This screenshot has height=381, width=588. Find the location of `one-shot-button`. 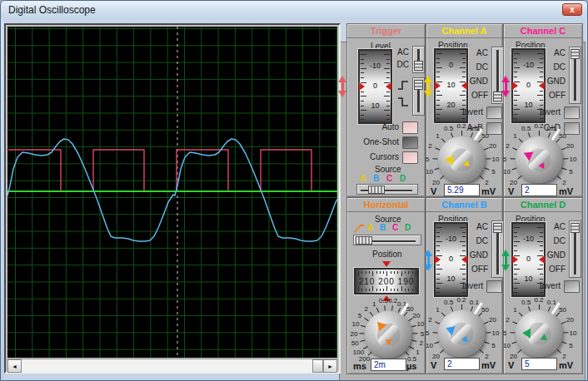

one-shot-button is located at coordinates (410, 143).